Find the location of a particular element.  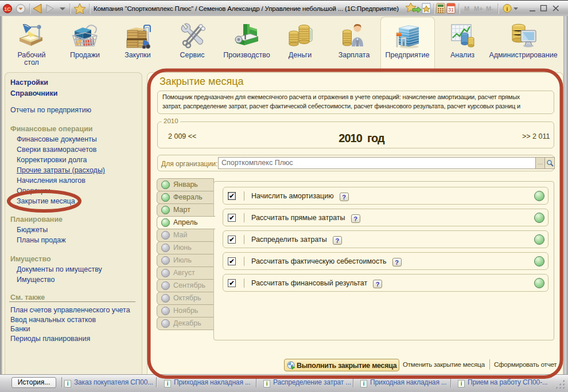

svg-text: M- is located at coordinates (490, 9).